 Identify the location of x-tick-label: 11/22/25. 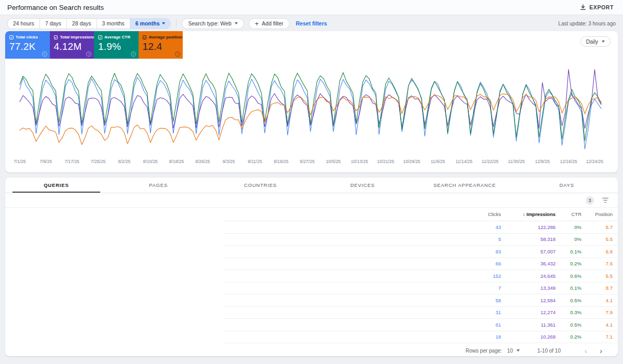
(490, 161).